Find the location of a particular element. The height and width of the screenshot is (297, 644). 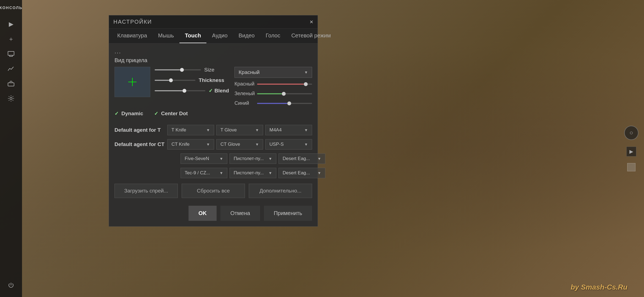

color-dropdown-value: Красный is located at coordinates (249, 72).